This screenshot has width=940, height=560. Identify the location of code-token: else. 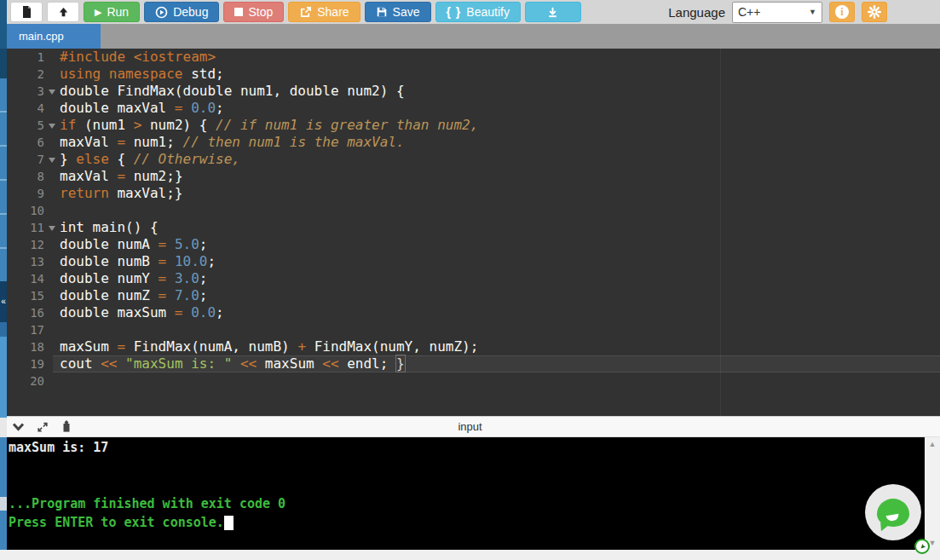
(92, 159).